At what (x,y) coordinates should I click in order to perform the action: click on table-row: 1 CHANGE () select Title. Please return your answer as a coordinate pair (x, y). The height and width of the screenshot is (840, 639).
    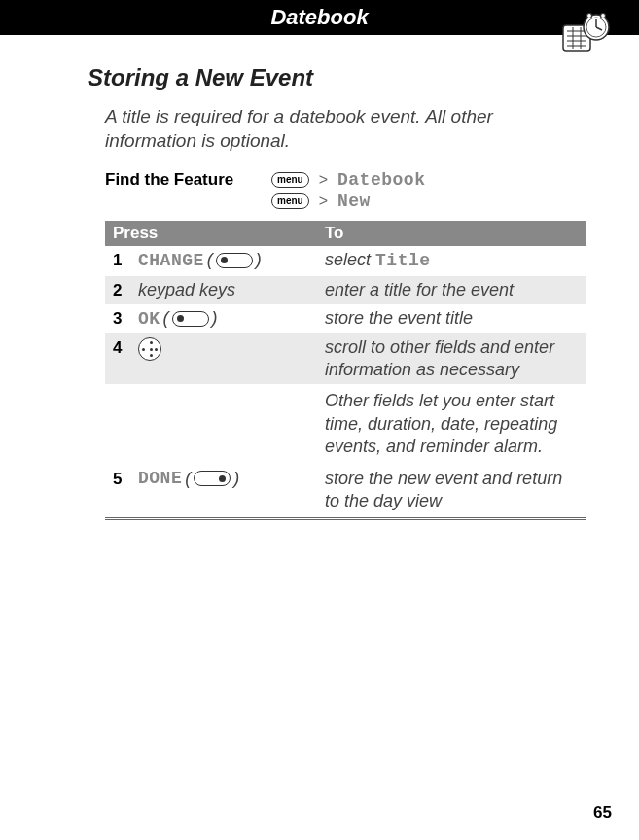
    Looking at the image, I should click on (345, 261).